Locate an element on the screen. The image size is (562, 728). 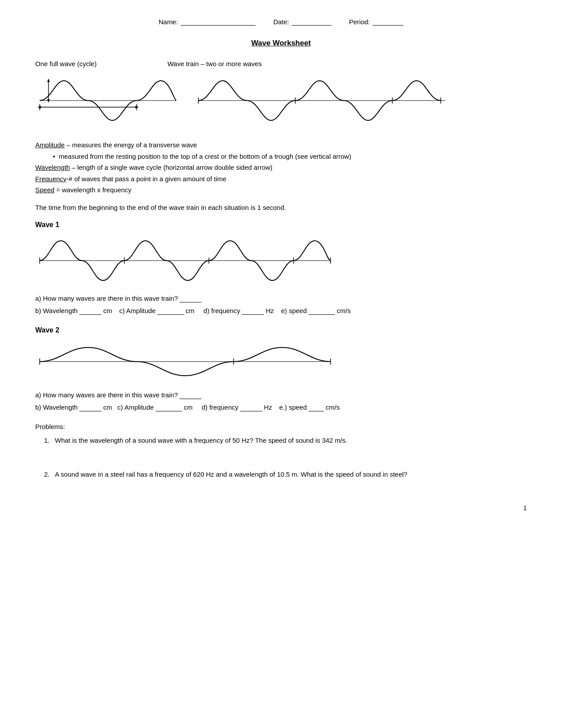
wavelength-def-text: – length of a single wave cycle (horizon… is located at coordinates (171, 168).